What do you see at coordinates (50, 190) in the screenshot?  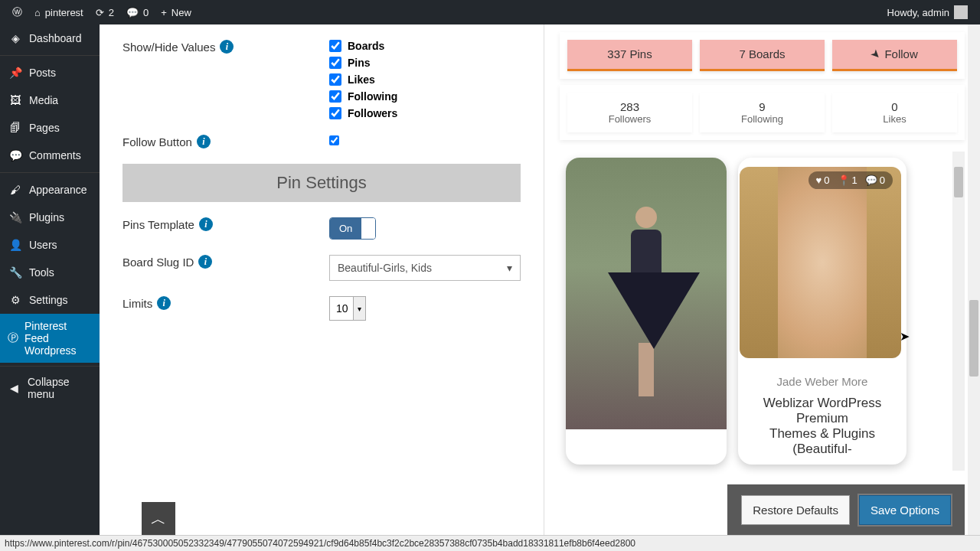 I see `menu-appearance: 🖌Appearance` at bounding box center [50, 190].